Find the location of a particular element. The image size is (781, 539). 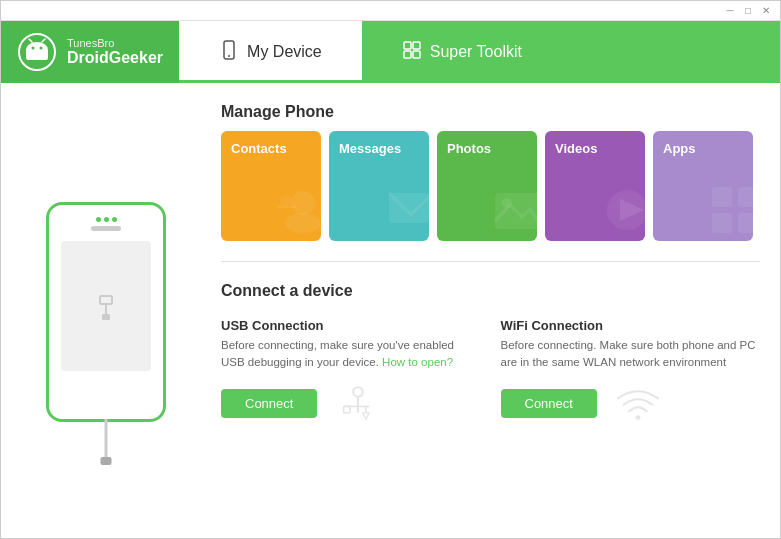

card-videos: Videos is located at coordinates (595, 186).